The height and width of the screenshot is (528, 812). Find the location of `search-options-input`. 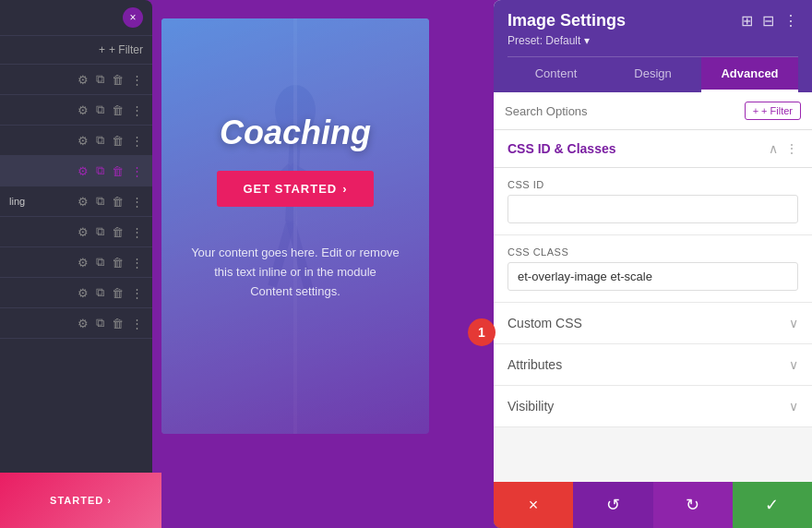

search-options-input is located at coordinates (621, 111).